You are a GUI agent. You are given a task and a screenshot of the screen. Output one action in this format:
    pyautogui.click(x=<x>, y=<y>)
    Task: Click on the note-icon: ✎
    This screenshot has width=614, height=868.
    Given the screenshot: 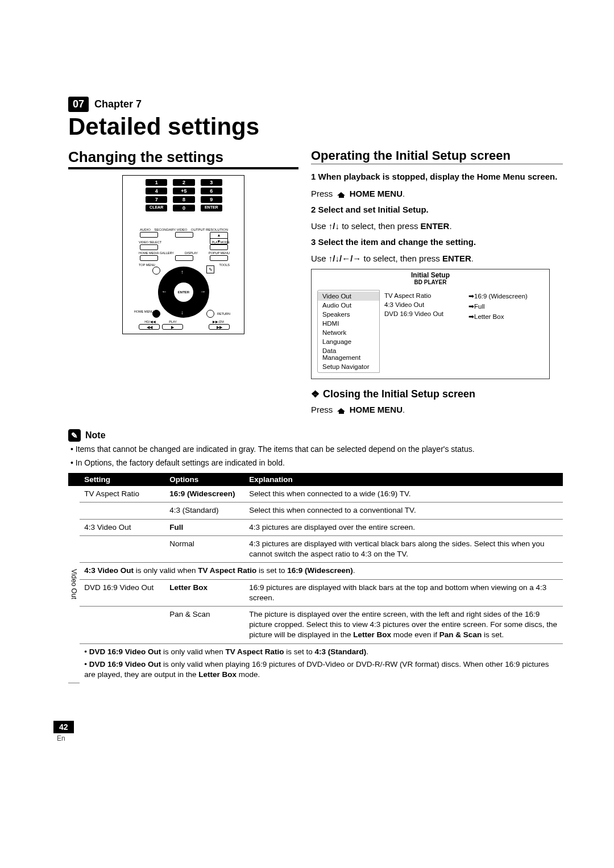 What is the action you would take?
    pyautogui.click(x=74, y=435)
    